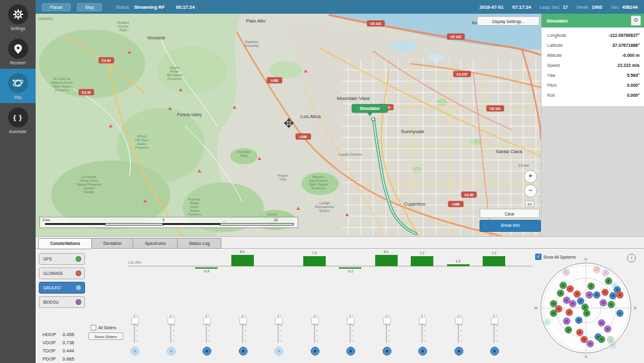 This screenshot has width=644, height=363. What do you see at coordinates (112, 244) in the screenshot?
I see `tab-deviation: Deviation` at bounding box center [112, 244].